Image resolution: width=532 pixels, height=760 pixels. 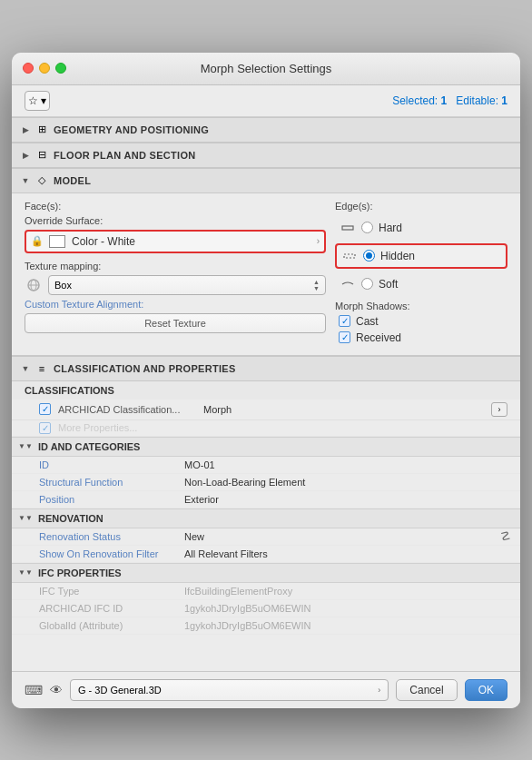 What do you see at coordinates (175, 323) in the screenshot?
I see `reset-texture-button: Reset Texture` at bounding box center [175, 323].